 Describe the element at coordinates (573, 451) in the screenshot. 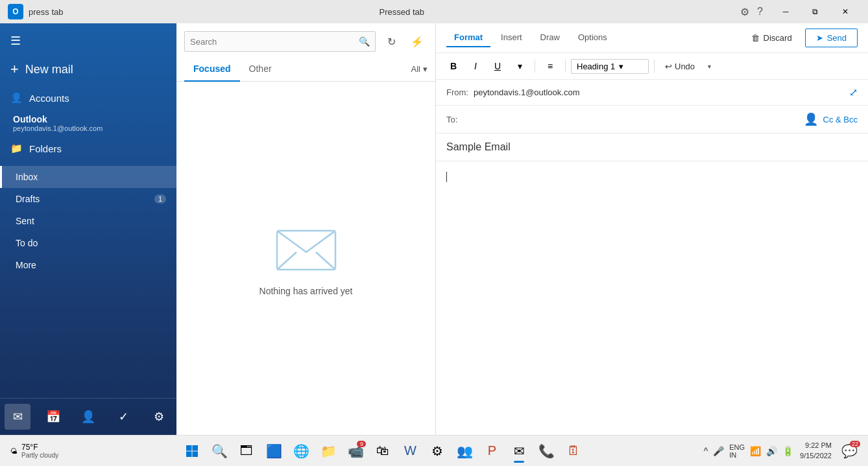

I see `outlook-taskbar-button: 🗓` at that location.